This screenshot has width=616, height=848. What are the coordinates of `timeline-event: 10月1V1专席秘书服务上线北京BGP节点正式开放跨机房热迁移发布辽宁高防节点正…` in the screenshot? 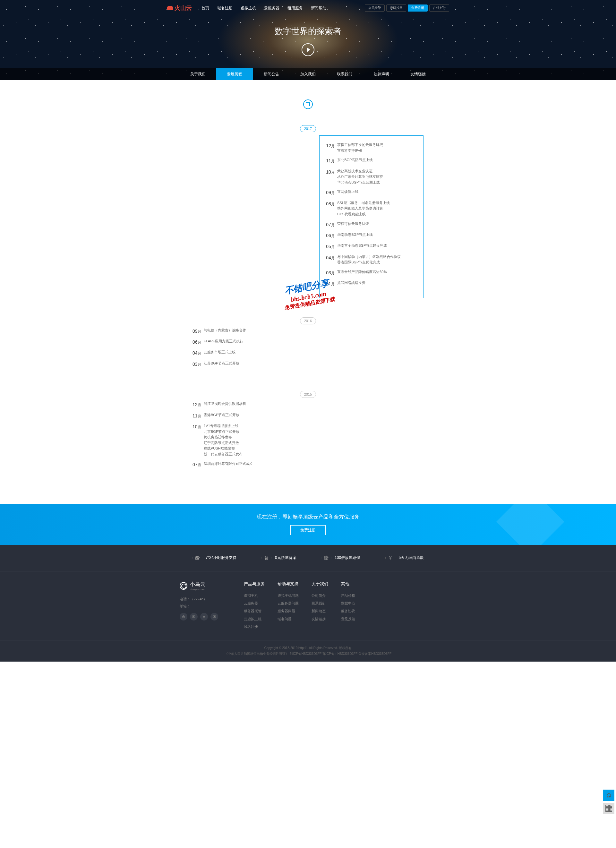 It's located at (244, 440).